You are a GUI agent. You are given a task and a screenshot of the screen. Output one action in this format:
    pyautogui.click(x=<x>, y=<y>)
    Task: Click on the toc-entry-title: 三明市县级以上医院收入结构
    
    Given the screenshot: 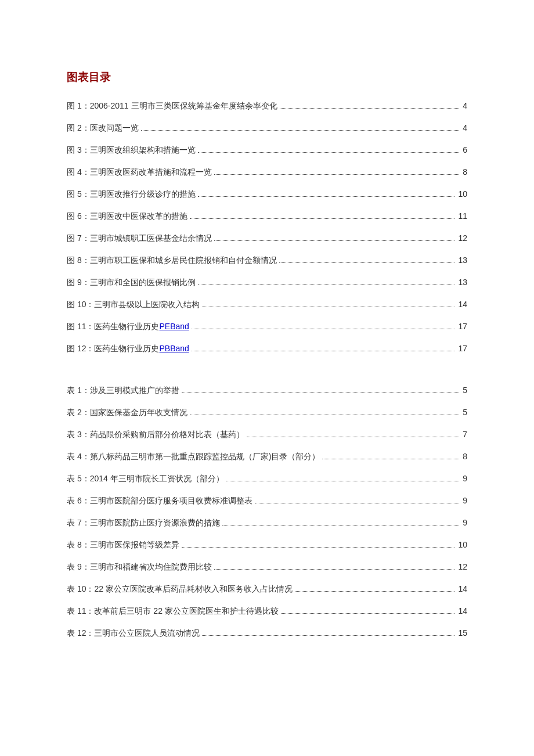 What is the action you would take?
    pyautogui.click(x=147, y=304)
    